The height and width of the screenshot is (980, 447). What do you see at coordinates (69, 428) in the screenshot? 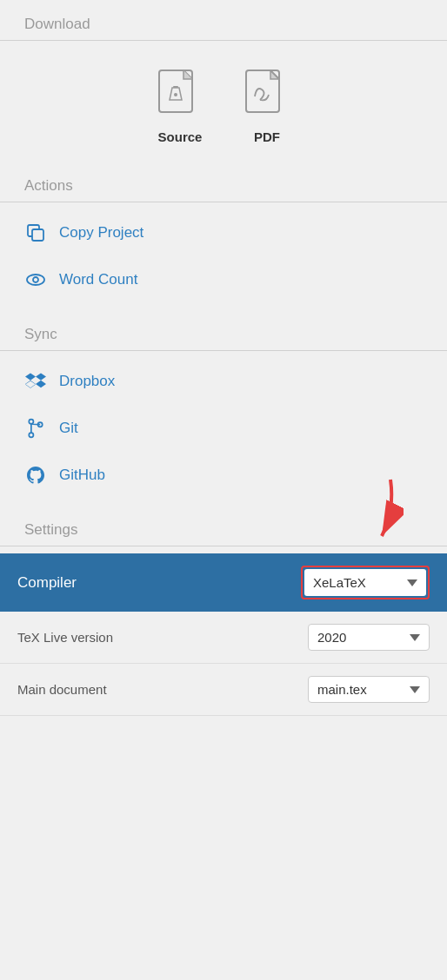
I see `git-label: Git` at bounding box center [69, 428].